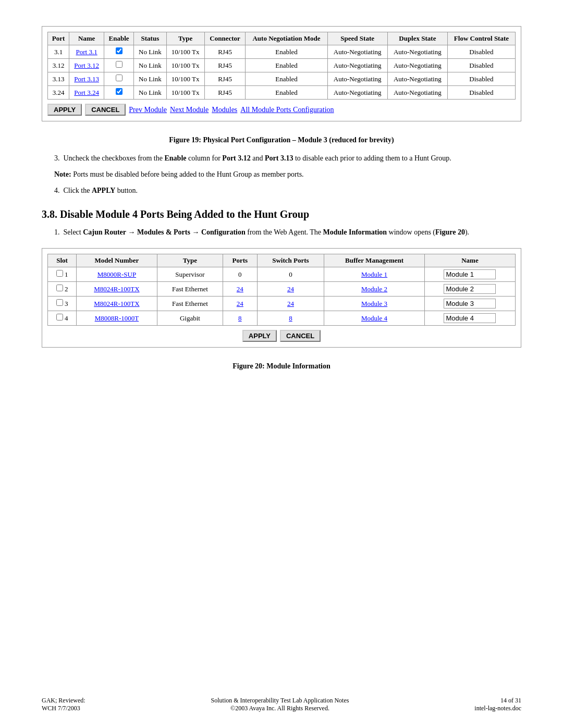  I want to click on footer-left: GAK; Reviewed: WCH 7/7/2003, so click(64, 705).